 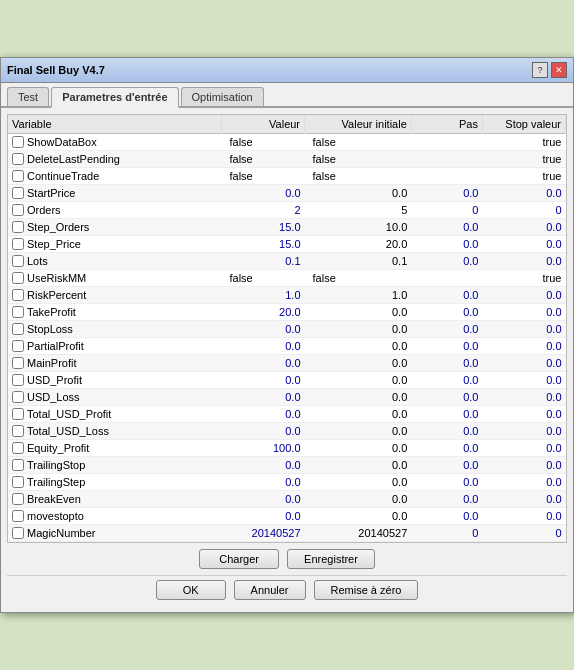 What do you see at coordinates (524, 210) in the screenshot?
I see `row-stop-cell: 0` at bounding box center [524, 210].